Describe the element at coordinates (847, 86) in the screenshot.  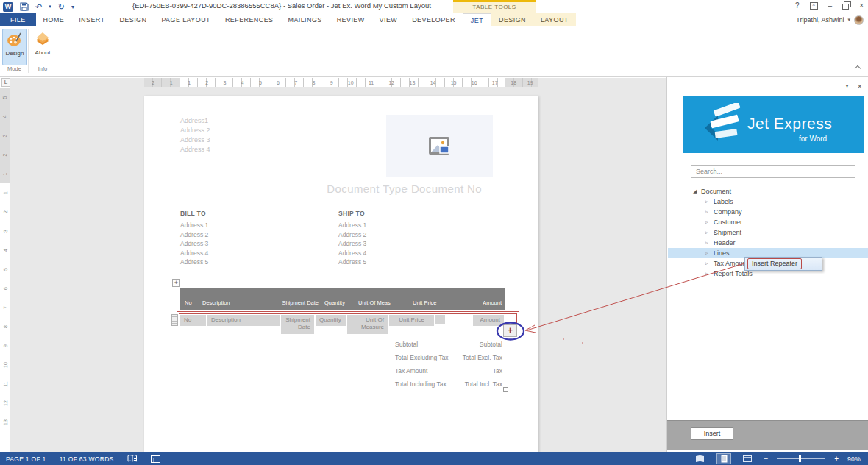
I see `pane-options-icon: ▾` at that location.